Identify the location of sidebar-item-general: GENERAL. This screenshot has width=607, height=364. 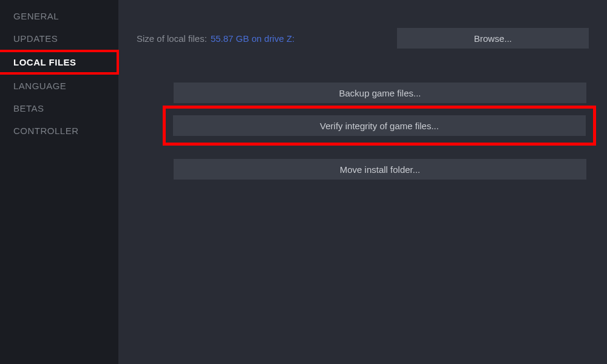
(59, 16).